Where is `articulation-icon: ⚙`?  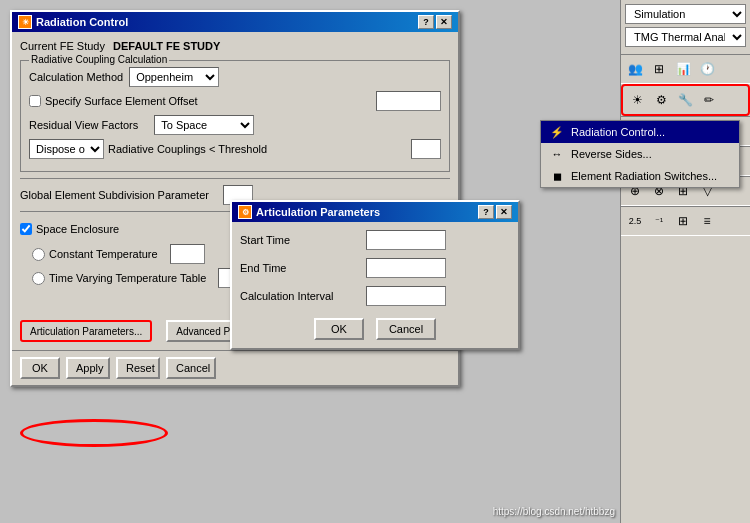 articulation-icon: ⚙ is located at coordinates (245, 212).